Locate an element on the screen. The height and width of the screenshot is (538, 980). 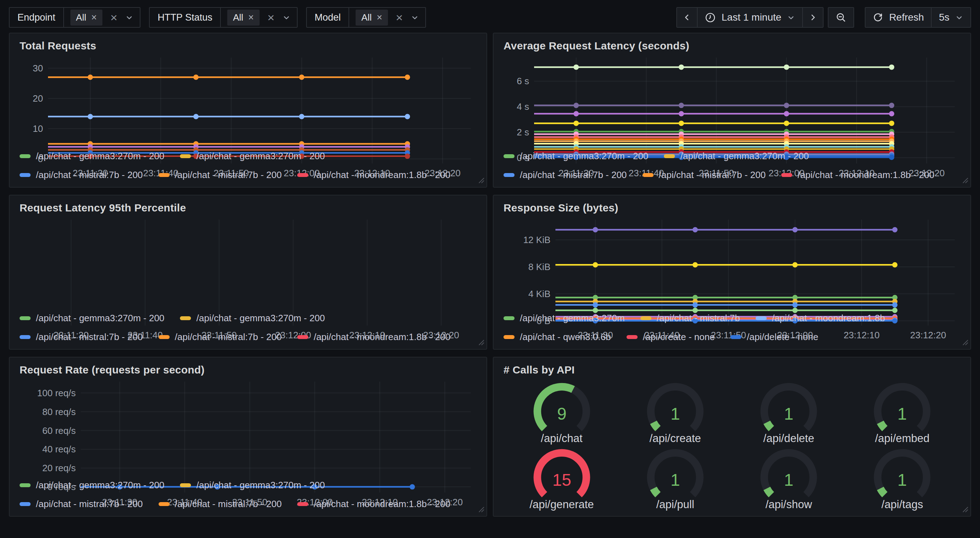
panel-title: Total Requests is located at coordinates (249, 46).